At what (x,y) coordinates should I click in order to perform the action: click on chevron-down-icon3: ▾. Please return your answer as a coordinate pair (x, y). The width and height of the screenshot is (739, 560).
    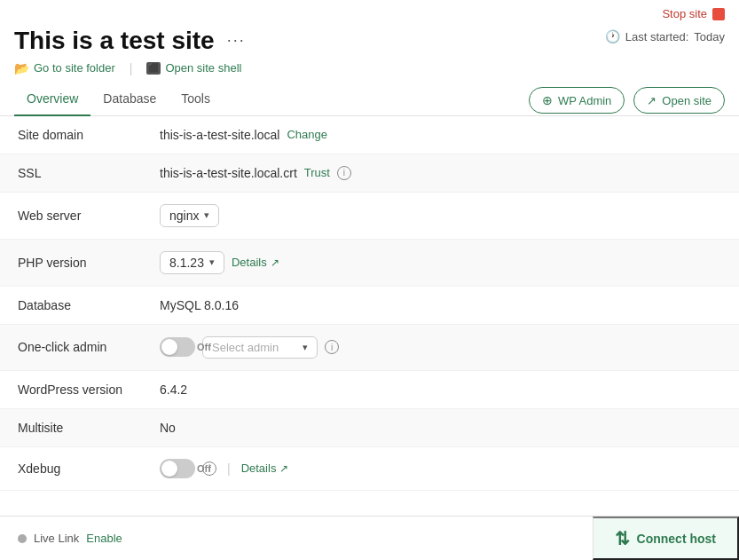
    Looking at the image, I should click on (305, 348).